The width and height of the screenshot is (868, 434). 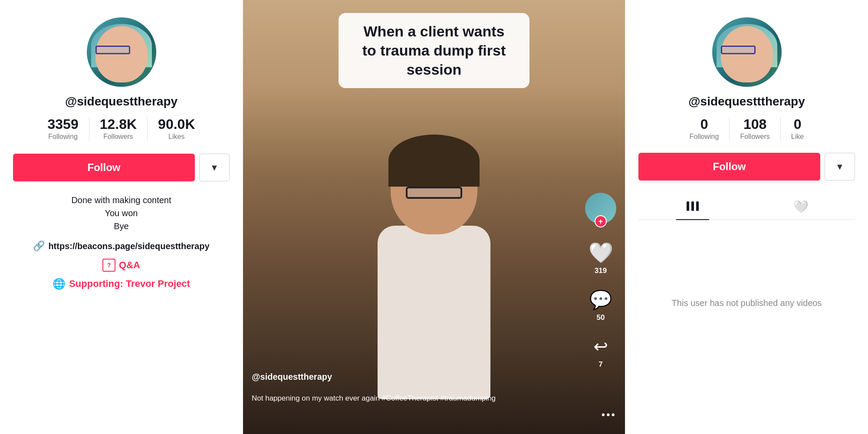 I want to click on left-dropdown-button: ▼, so click(x=214, y=168).